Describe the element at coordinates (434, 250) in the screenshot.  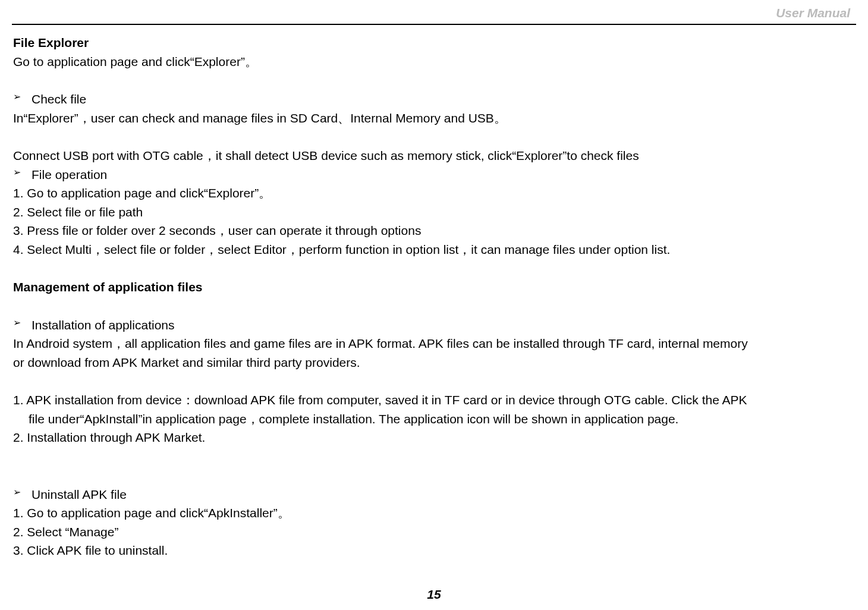
I see `step-text: 4. Select Multi，select file or folder，se…` at that location.